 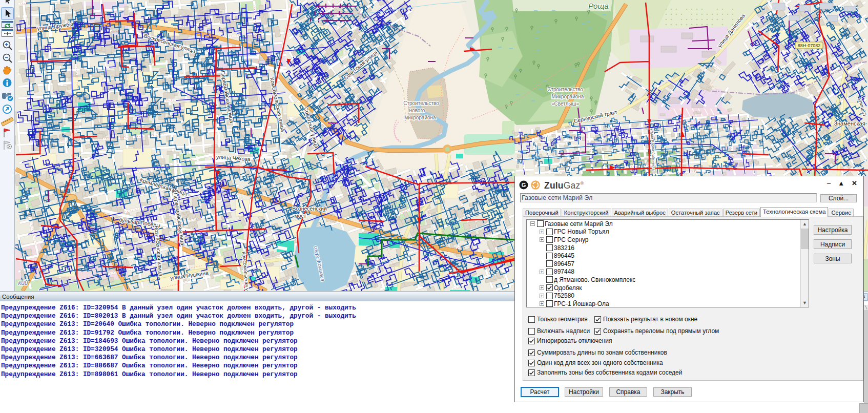 I want to click on svg-text: кий, so click(x=23, y=283).